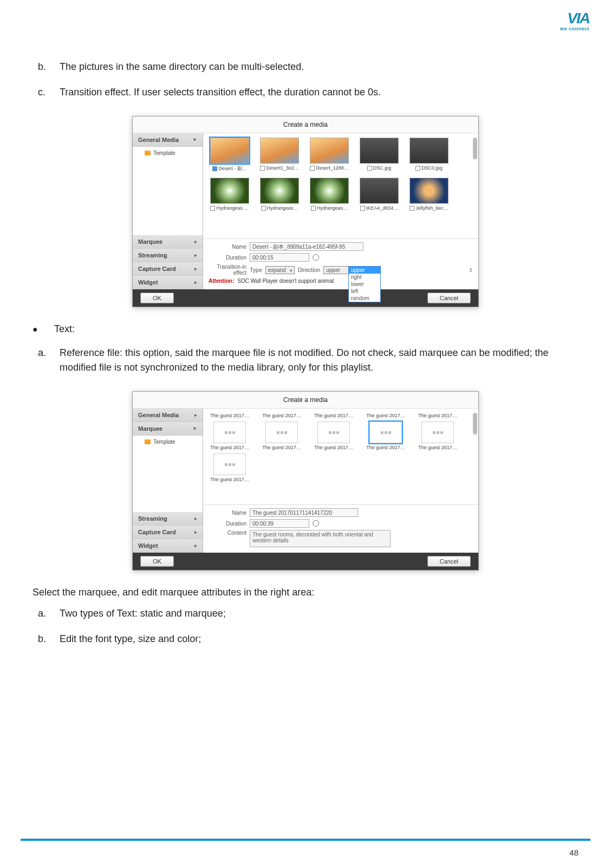  I want to click on duration-input: 00:00:39, so click(280, 523).